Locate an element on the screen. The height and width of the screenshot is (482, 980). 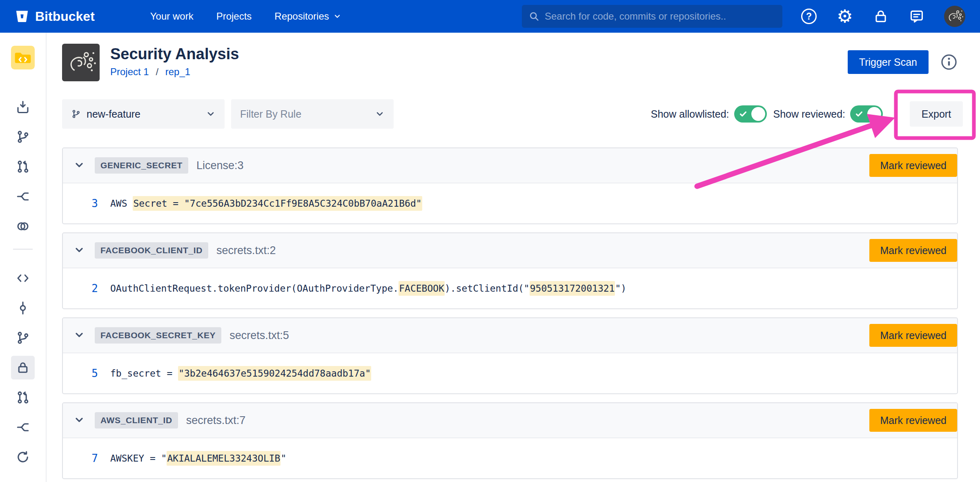
finding-code: AWSKEY = "AKIALALEMEL33243OLIB" is located at coordinates (198, 458).